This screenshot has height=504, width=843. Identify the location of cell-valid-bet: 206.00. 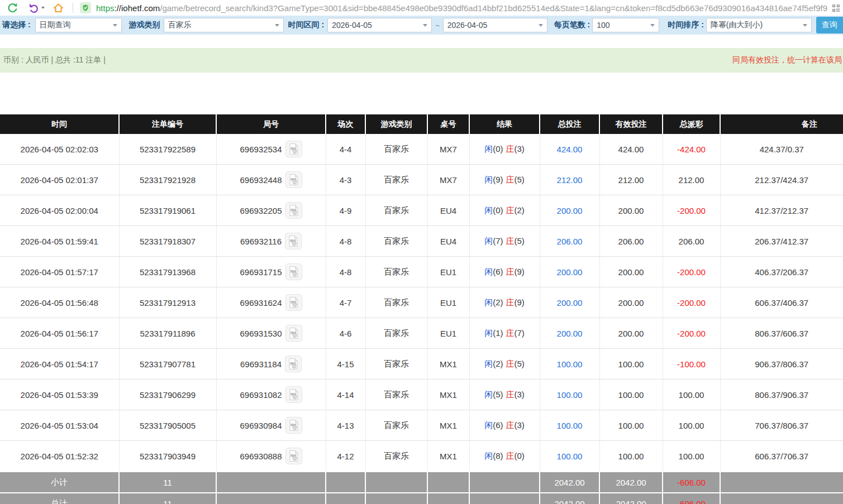
(631, 241).